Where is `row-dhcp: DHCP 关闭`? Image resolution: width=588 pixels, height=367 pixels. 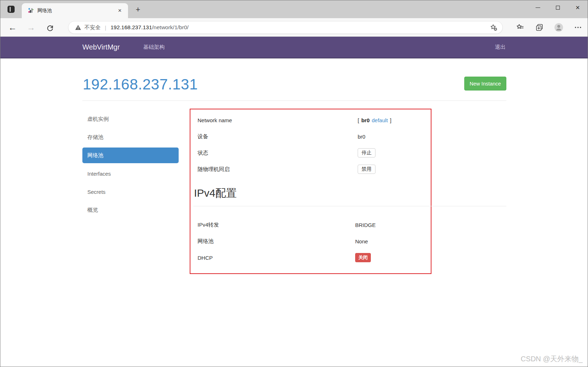
row-dhcp: DHCP 关闭 is located at coordinates (311, 258).